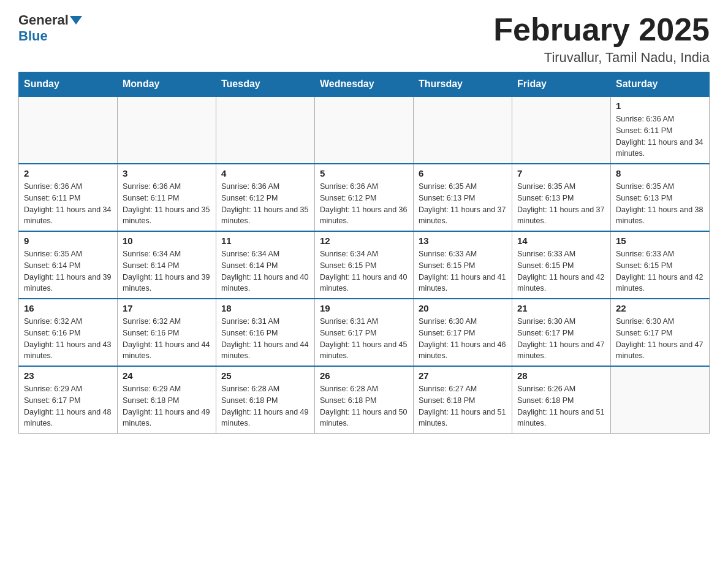 This screenshot has width=728, height=563. I want to click on day-info: Sunrise: 6:27 AMSunset: 6:18 PMDaylight:…, so click(463, 406).